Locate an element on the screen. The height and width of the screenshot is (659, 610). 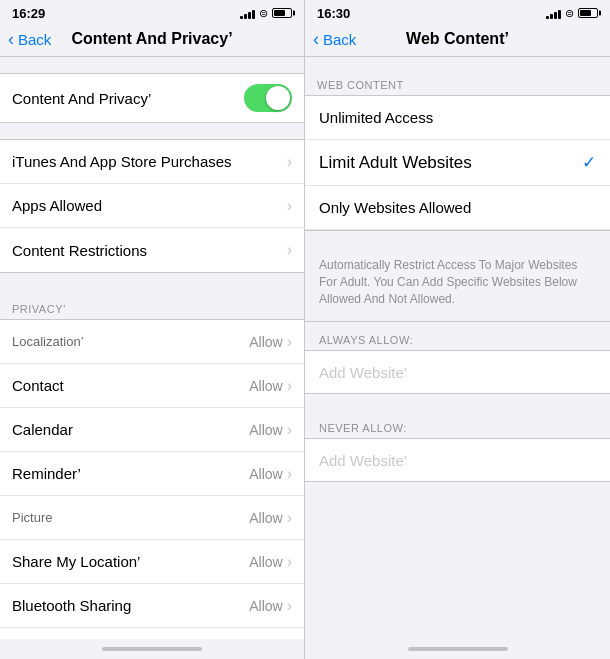
bluetooth-sharing-right: Allow › is located at coordinates (270, 606).